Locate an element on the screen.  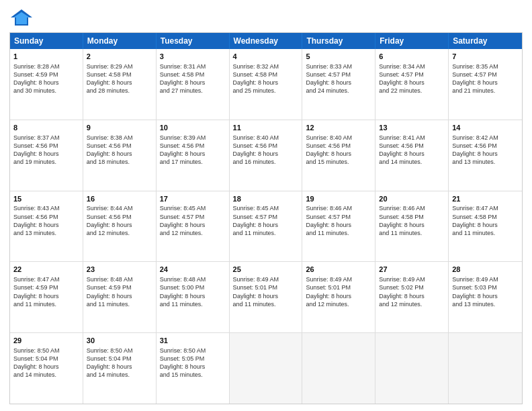
day-number: 24 is located at coordinates (193, 270).